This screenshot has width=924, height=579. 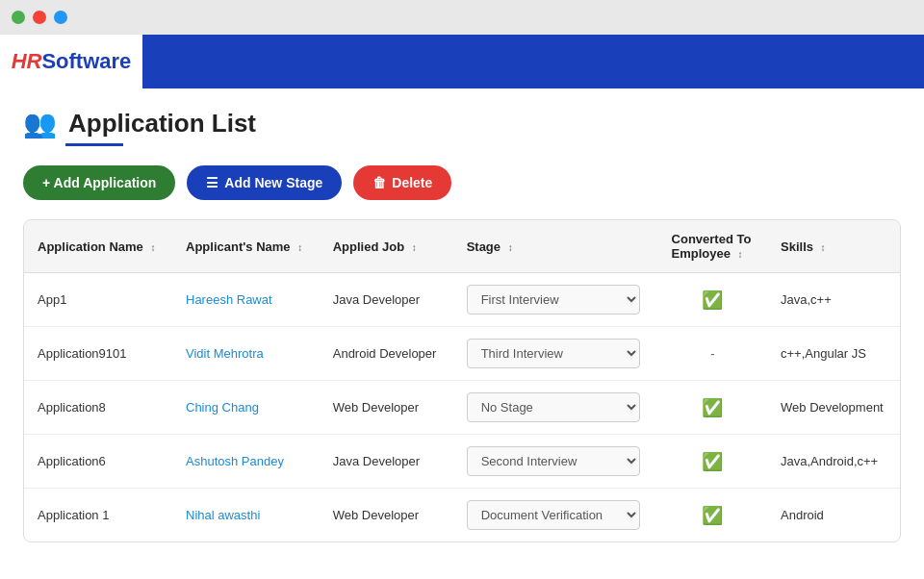 I want to click on sort-icon-job: ↕, so click(x=414, y=248).